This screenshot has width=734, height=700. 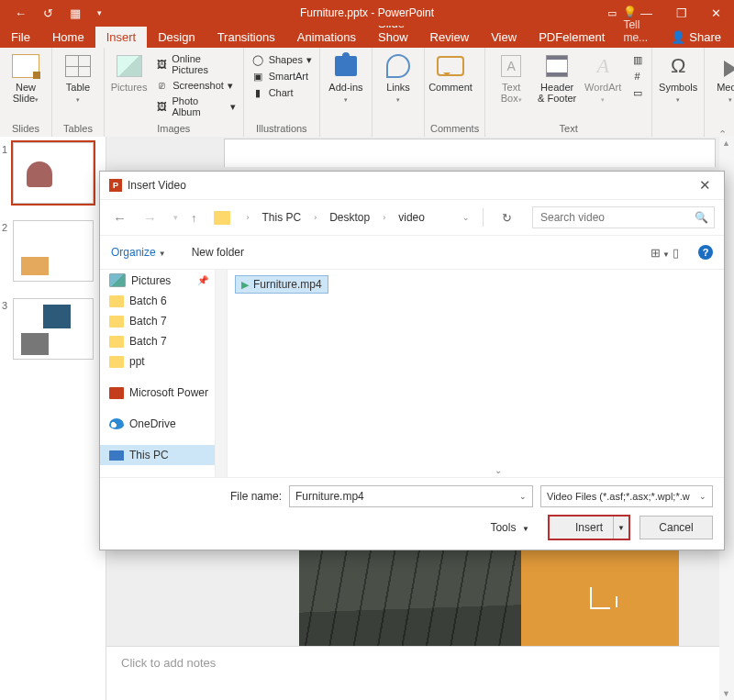 What do you see at coordinates (195, 85) in the screenshot?
I see `screenshot-button: ⎚Screenshot ▾` at bounding box center [195, 85].